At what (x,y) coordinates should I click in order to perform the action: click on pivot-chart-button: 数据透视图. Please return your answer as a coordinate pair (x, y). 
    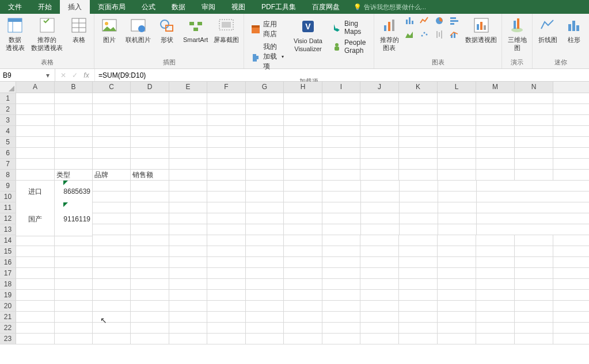
    Looking at the image, I should click on (481, 30).